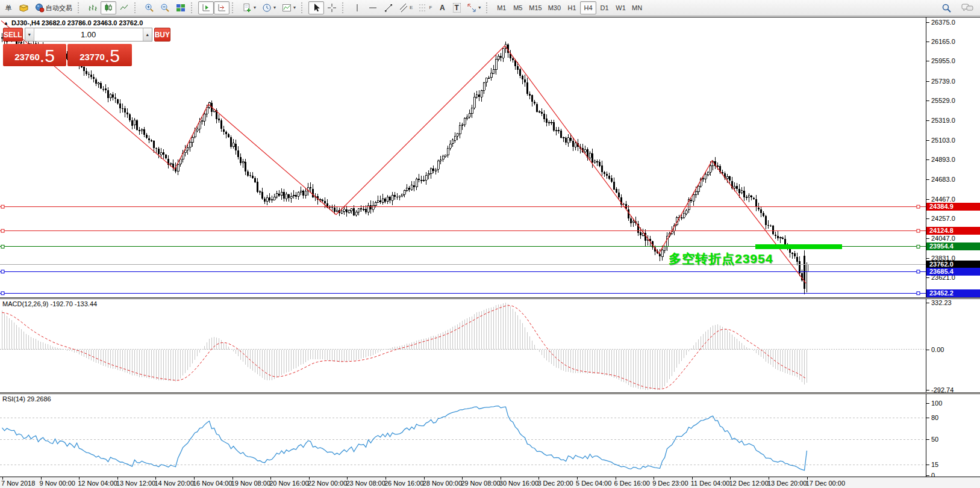 Image resolution: width=980 pixels, height=488 pixels. Describe the element at coordinates (406, 8) in the screenshot. I see `channel-tool: E` at that location.